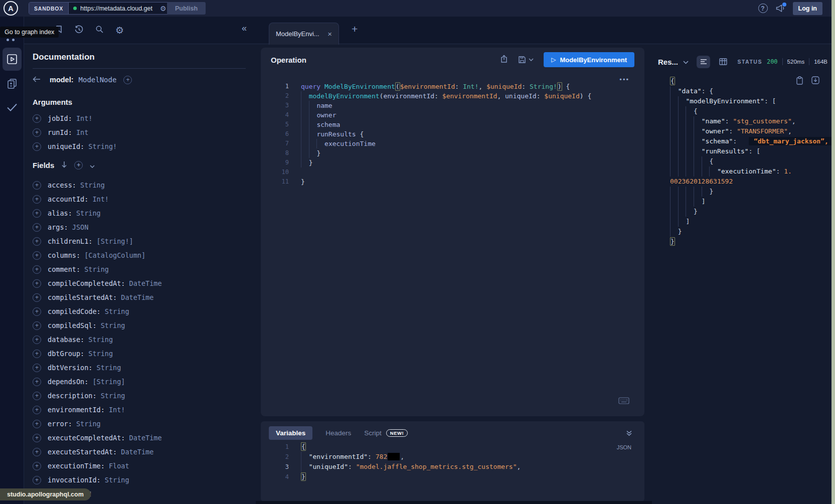 The image size is (835, 504). Describe the element at coordinates (139, 354) in the screenshot. I see `field-row: +dbtGroup: String` at that location.